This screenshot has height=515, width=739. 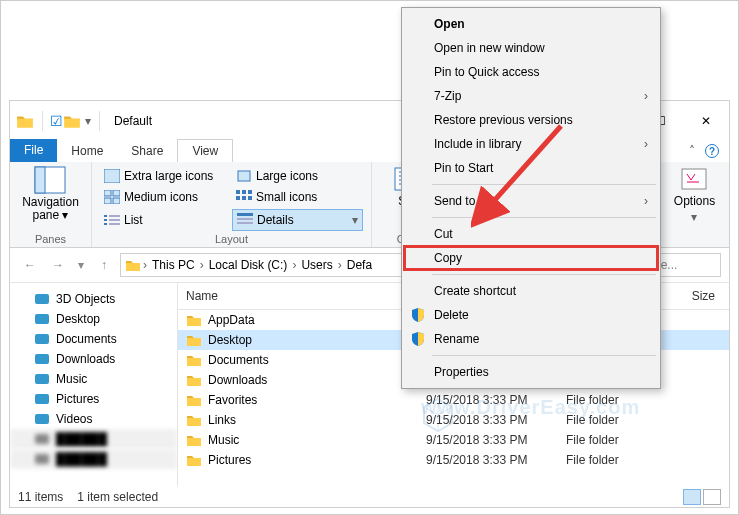 What do you see at coordinates (72, 379) in the screenshot?
I see `tree-item-label: Music` at bounding box center [72, 379].